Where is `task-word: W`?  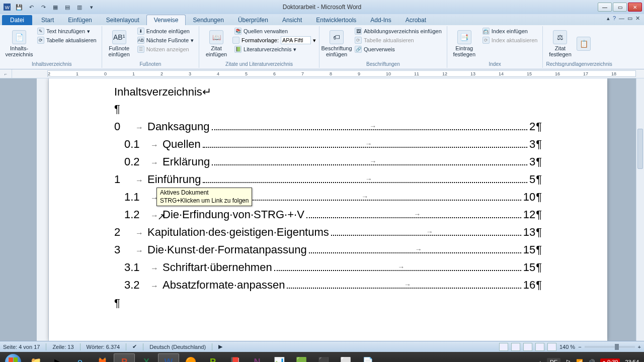 task-word: W is located at coordinates (169, 358).